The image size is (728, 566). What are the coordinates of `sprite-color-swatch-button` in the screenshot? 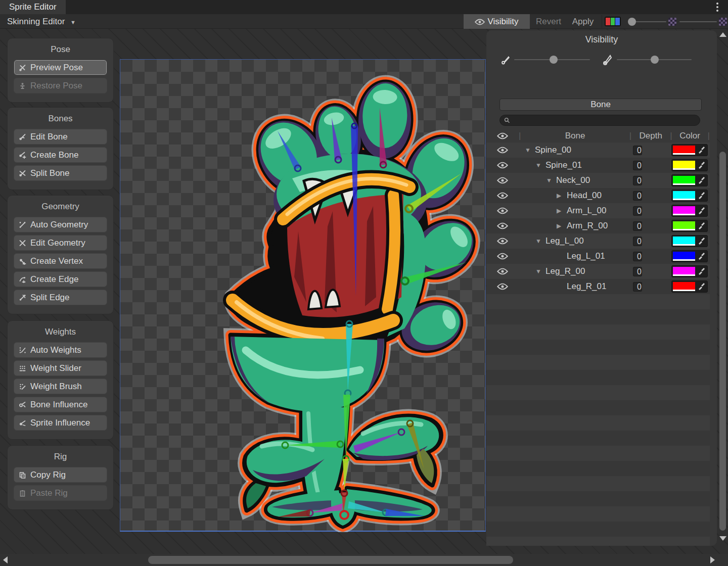 It's located at (613, 21).